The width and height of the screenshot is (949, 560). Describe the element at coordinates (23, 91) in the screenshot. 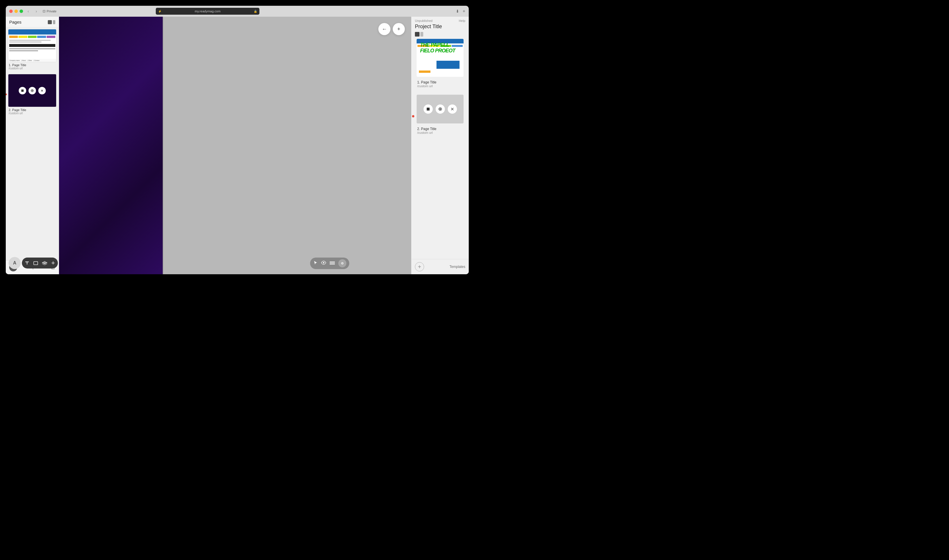

I see `thumb-stop-btn` at that location.